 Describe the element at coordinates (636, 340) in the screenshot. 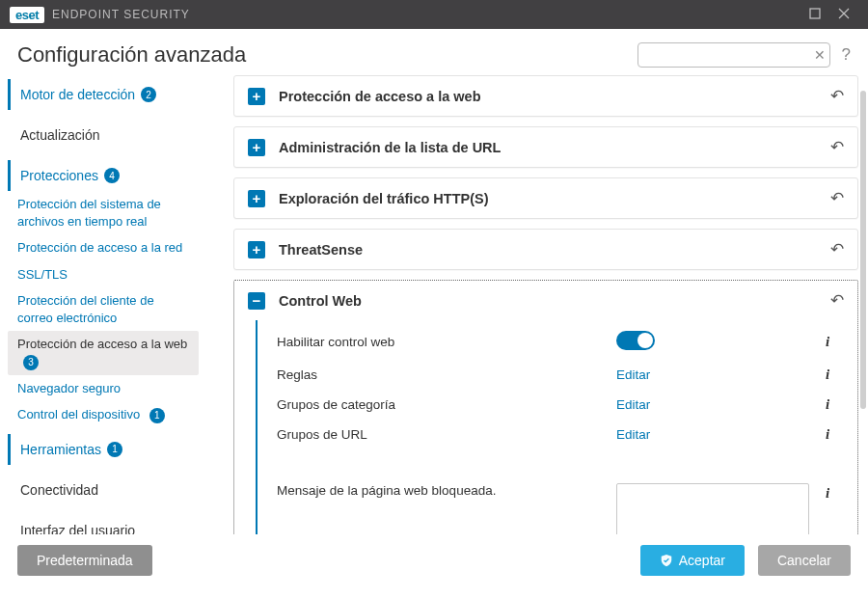

I see `toggle-enable-web-control` at that location.